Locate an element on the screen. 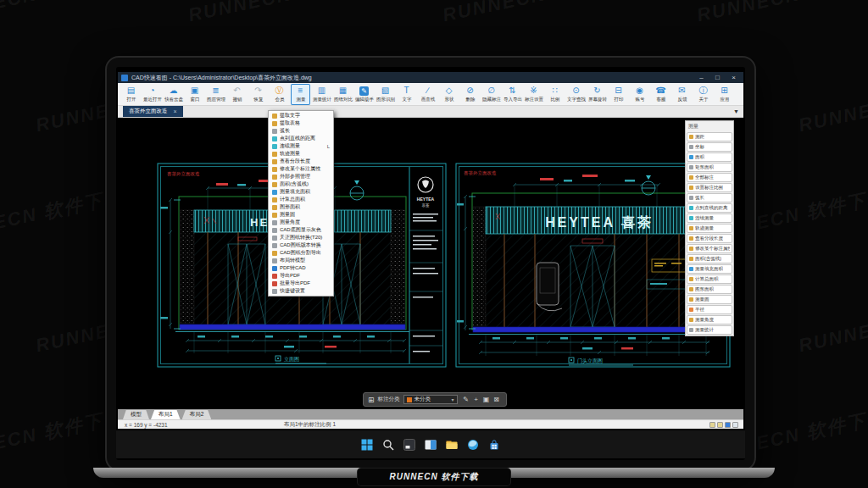 This screenshot has height=488, width=868. menu-item: 快捷键设置 is located at coordinates (301, 291).